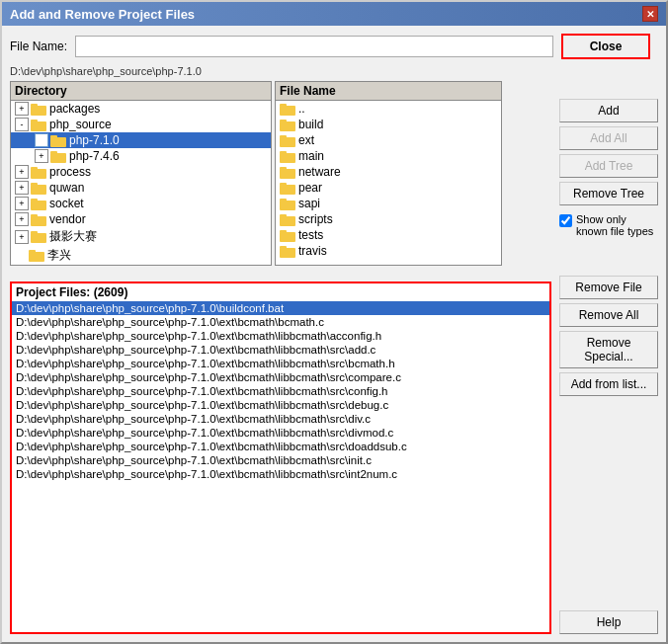 The height and width of the screenshot is (644, 668). I want to click on tree-item: + packages, so click(140, 109).